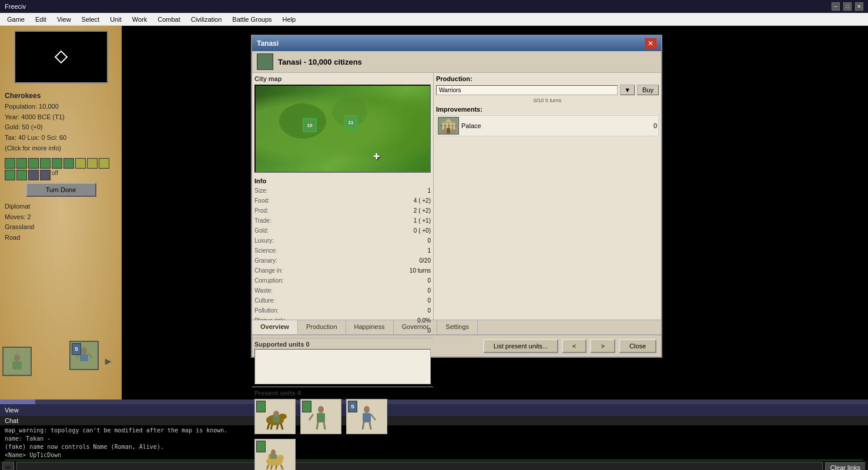 This screenshot has height=470, width=868. What do you see at coordinates (859, 6) in the screenshot?
I see `close-button: ✕` at bounding box center [859, 6].